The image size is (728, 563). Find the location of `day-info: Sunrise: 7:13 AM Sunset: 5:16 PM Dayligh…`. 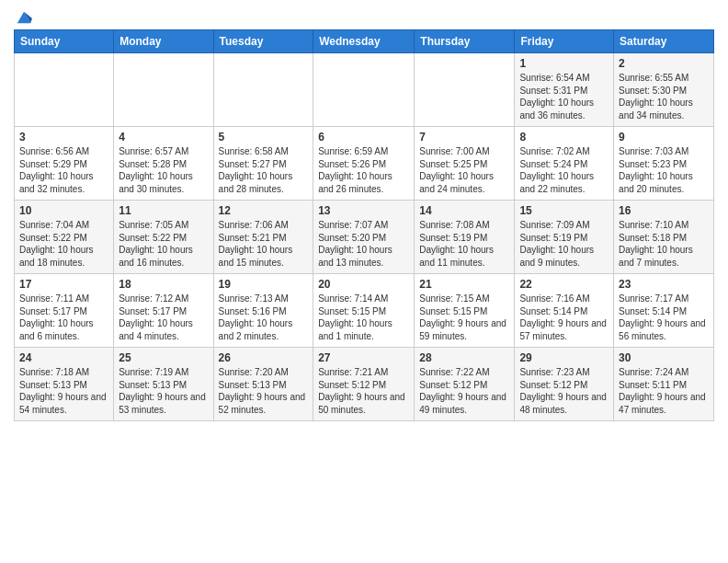

day-info: Sunrise: 7:13 AM Sunset: 5:16 PM Dayligh… is located at coordinates (264, 317).